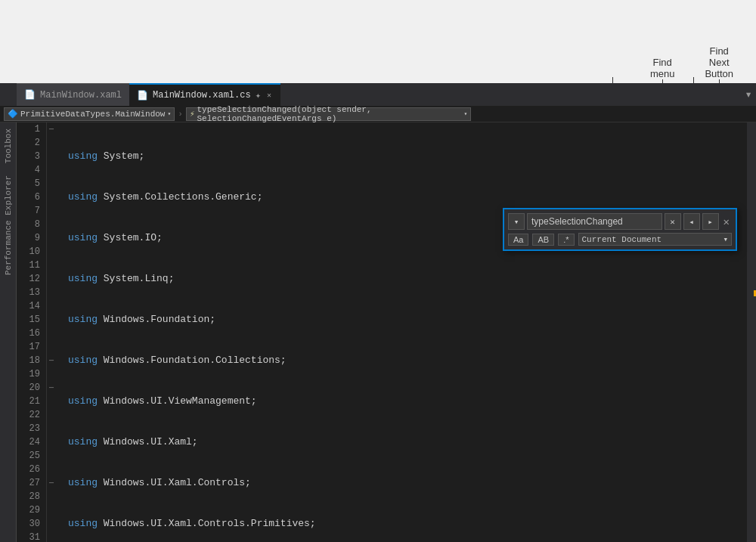 The image size is (756, 542). I want to click on find-menu-annotation: Find menu, so click(662, 68).